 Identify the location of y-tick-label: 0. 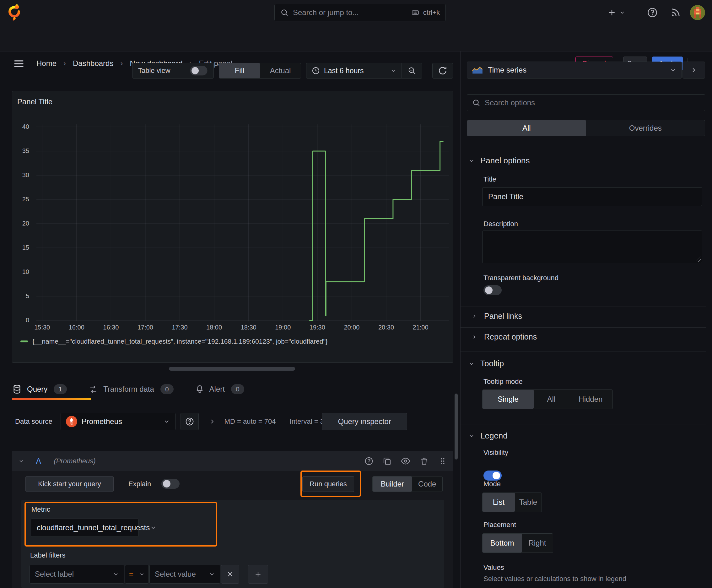
(21, 320).